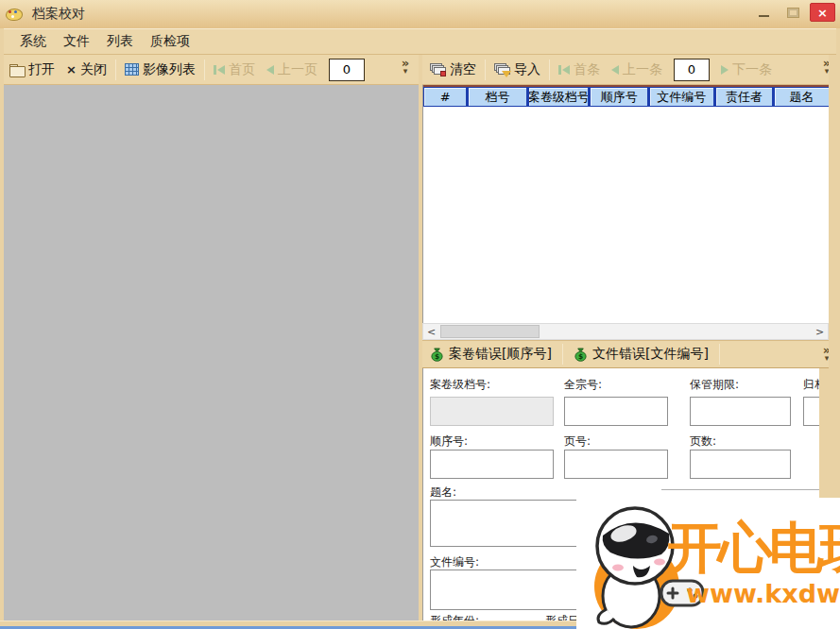 The image size is (840, 629). What do you see at coordinates (503, 70) in the screenshot?
I see `import-stack-icon` at bounding box center [503, 70].